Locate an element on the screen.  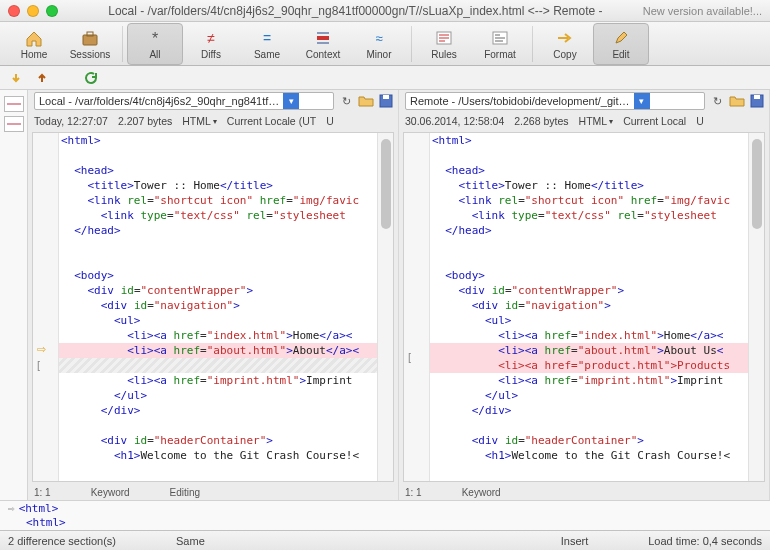
arrow-icon: ⇨ is located at coordinates (12, 508).